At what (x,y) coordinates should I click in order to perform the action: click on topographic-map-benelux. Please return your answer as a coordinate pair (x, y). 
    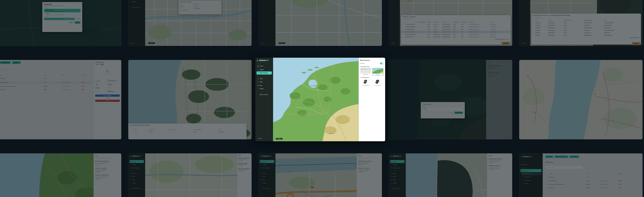
    Looking at the image, I should click on (316, 100).